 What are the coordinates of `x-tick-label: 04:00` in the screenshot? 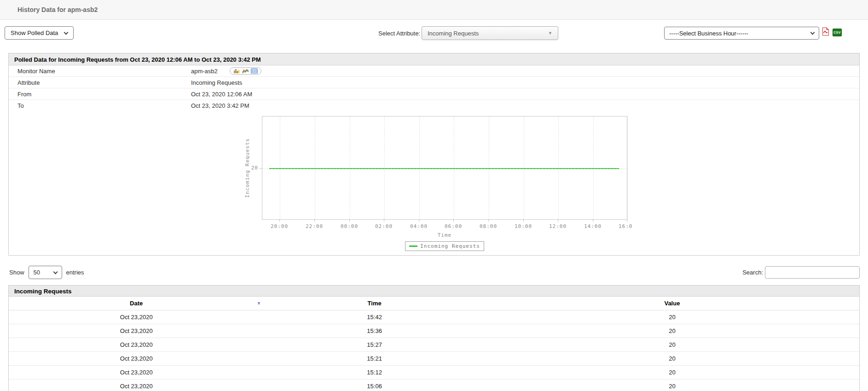 It's located at (419, 227).